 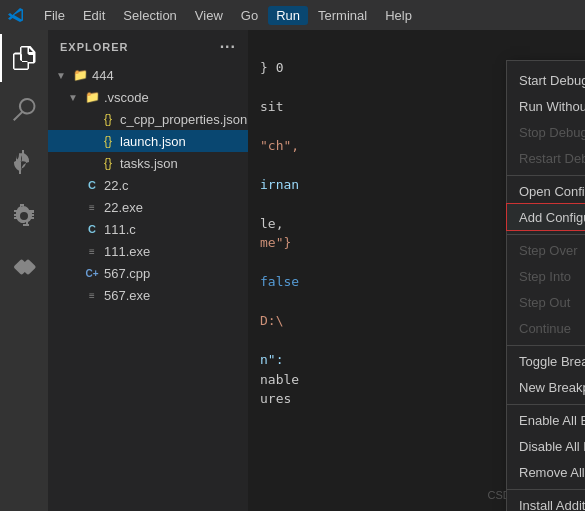 What do you see at coordinates (306, 16) in the screenshot?
I see `menu-bar: File Edit Selection View Go Run Terminal…` at bounding box center [306, 16].